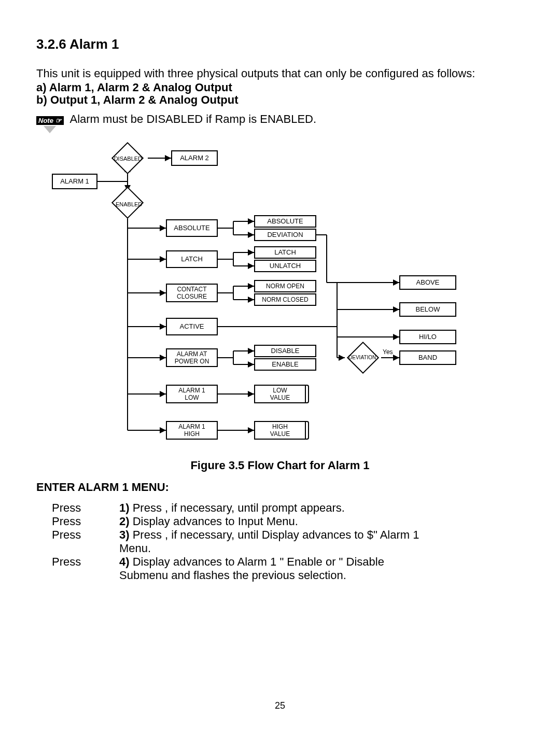 This screenshot has height=732, width=560. Describe the element at coordinates (192, 358) in the screenshot. I see `node-alarm-at-power-on: ALARM ATPOWER ON` at that location.